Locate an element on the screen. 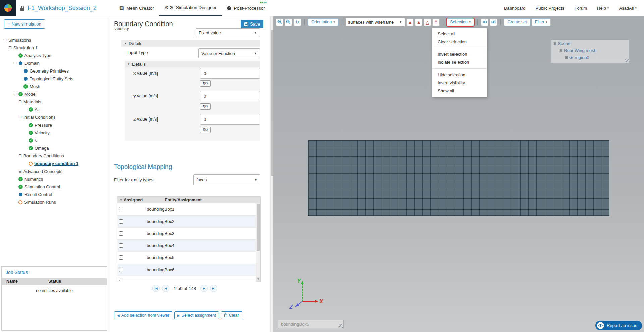 The image size is (644, 332). velocity-type-select: Fixed value ▼ is located at coordinates (228, 33).